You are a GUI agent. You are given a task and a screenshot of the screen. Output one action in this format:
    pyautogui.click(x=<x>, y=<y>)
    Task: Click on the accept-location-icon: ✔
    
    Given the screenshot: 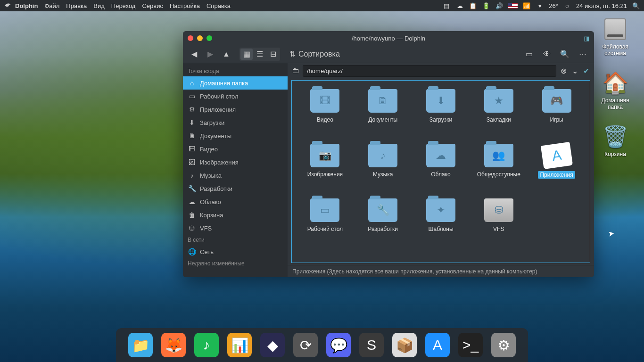 What is the action you would take?
    pyautogui.click(x=586, y=71)
    